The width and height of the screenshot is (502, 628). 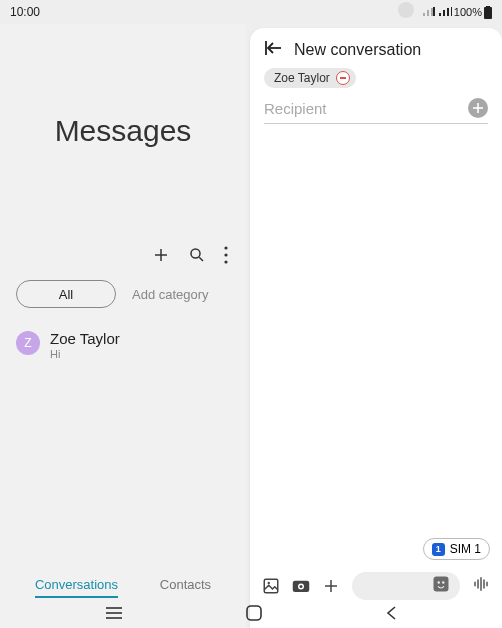 I want to click on sim-label: SIM 1, so click(x=466, y=549).